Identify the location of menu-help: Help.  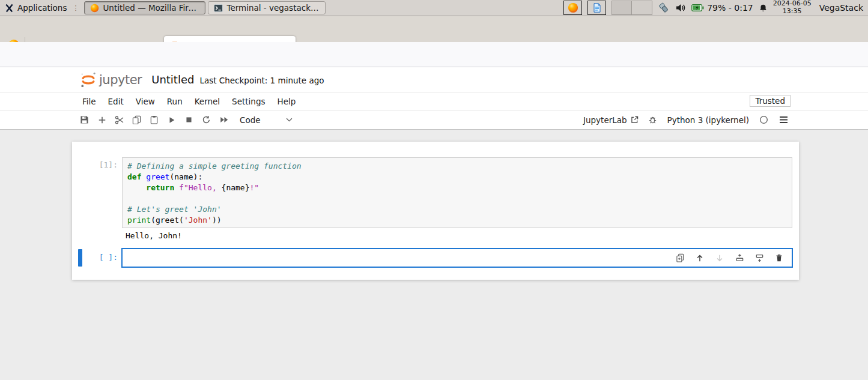
(286, 101).